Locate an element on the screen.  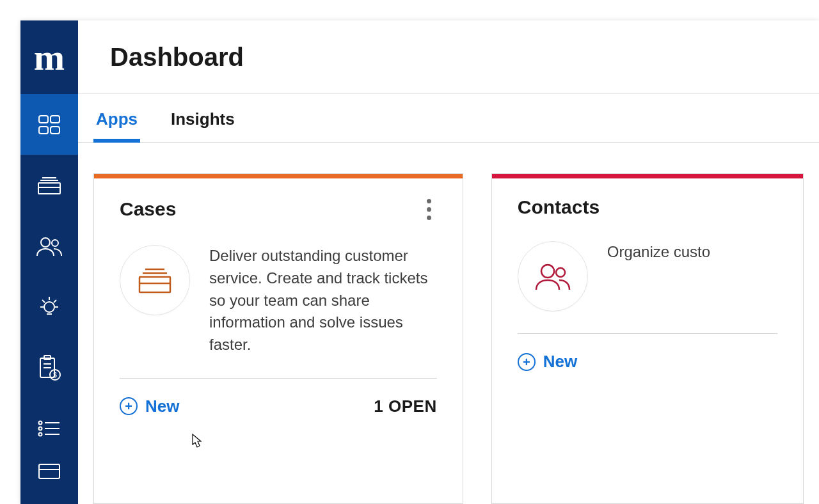
page-title: Dashboard is located at coordinates (177, 58).